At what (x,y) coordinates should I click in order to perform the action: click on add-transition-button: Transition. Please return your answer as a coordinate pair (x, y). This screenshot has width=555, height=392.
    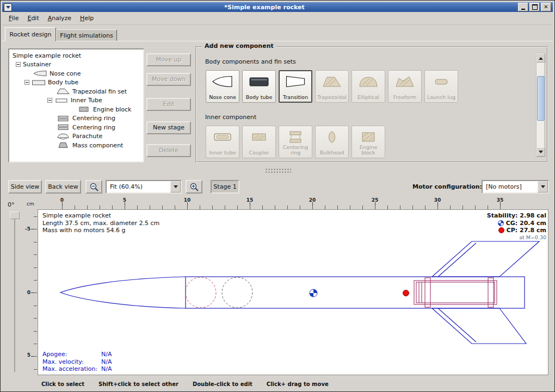
    Looking at the image, I should click on (295, 86).